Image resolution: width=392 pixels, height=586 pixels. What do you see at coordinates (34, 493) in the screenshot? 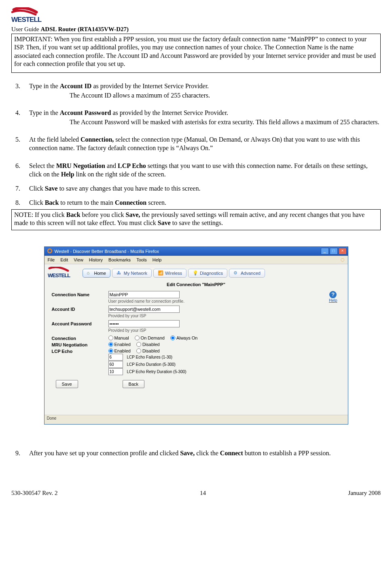
I see `footer-left: 530-300547 Rev. 2` at bounding box center [34, 493].